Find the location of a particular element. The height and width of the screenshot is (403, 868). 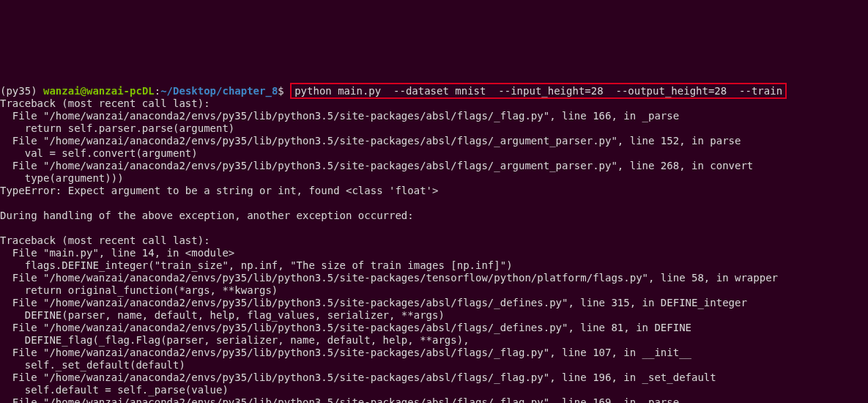

prompt-env: (py35) is located at coordinates (22, 91).